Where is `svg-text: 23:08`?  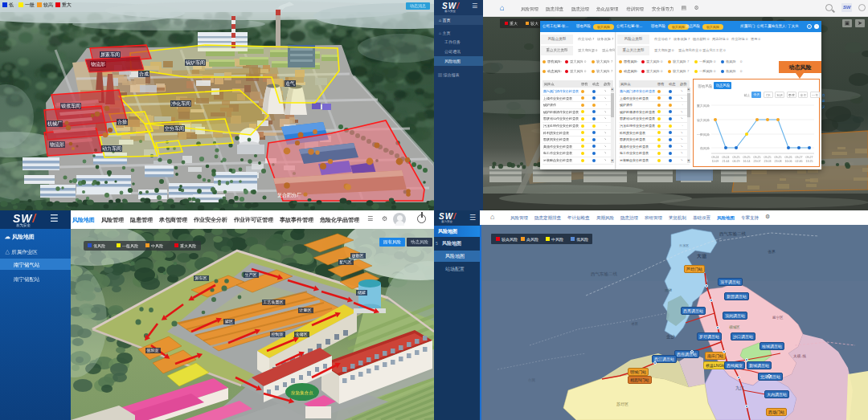 svg-text: 23:08 is located at coordinates (778, 161).